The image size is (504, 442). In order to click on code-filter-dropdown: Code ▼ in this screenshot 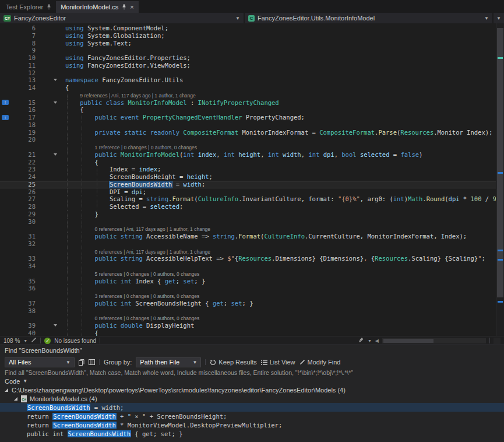, I will do `click(252, 381)`.